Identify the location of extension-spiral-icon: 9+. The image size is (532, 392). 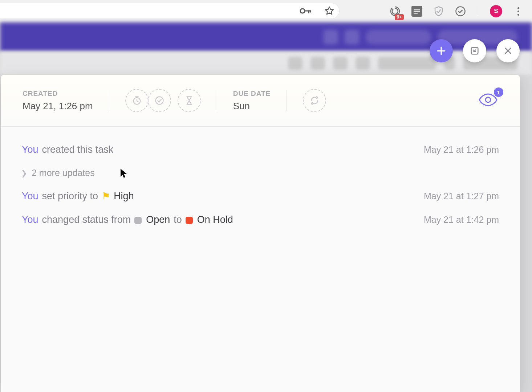
(395, 11).